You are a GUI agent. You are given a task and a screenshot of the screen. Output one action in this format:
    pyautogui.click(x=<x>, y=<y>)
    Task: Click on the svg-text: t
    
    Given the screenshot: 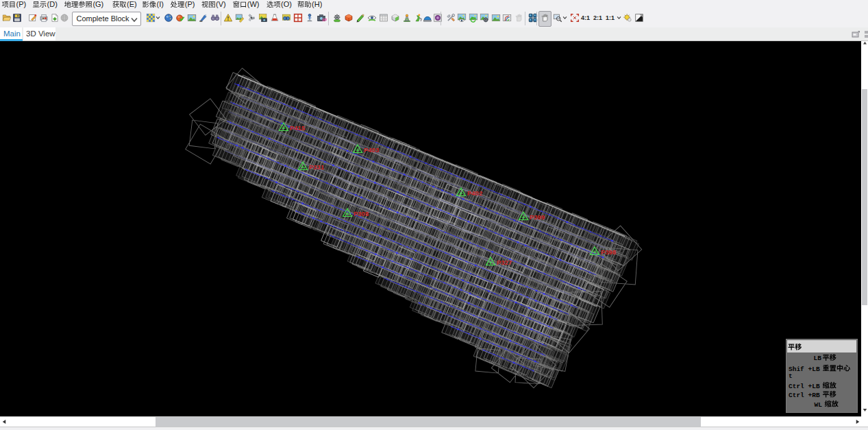 What is the action you would take?
    pyautogui.click(x=791, y=376)
    